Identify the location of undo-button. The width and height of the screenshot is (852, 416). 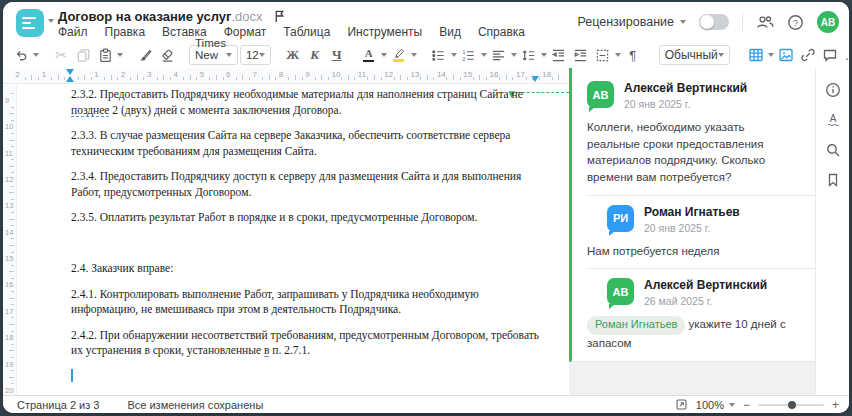
(21, 55).